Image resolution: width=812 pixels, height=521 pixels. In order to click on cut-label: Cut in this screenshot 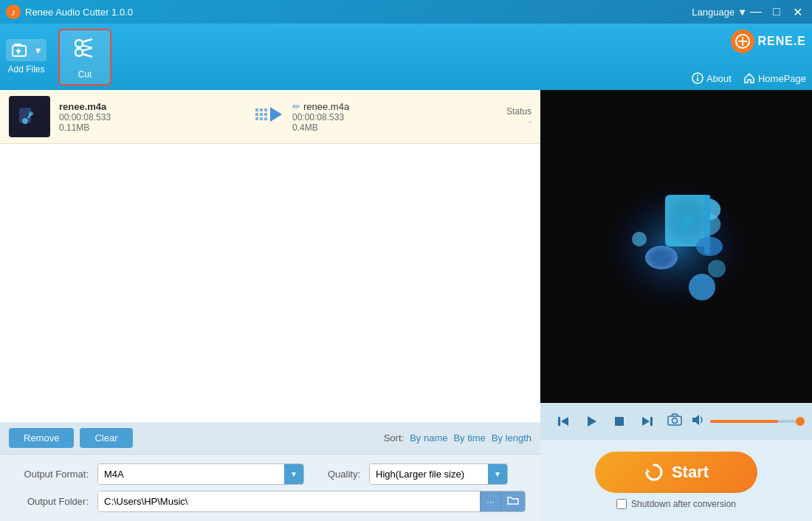, I will do `click(86, 75)`.